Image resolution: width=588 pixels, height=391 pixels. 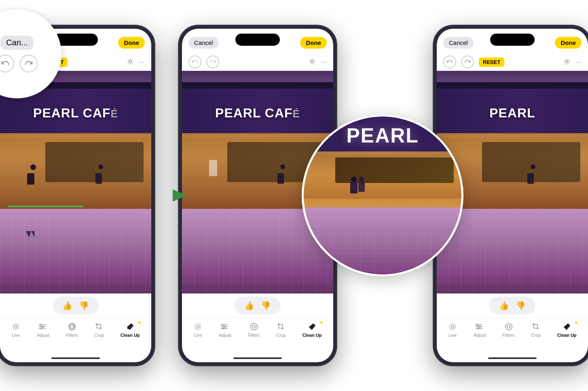 I want to click on toolbar-filters-2: Filters, so click(x=254, y=330).